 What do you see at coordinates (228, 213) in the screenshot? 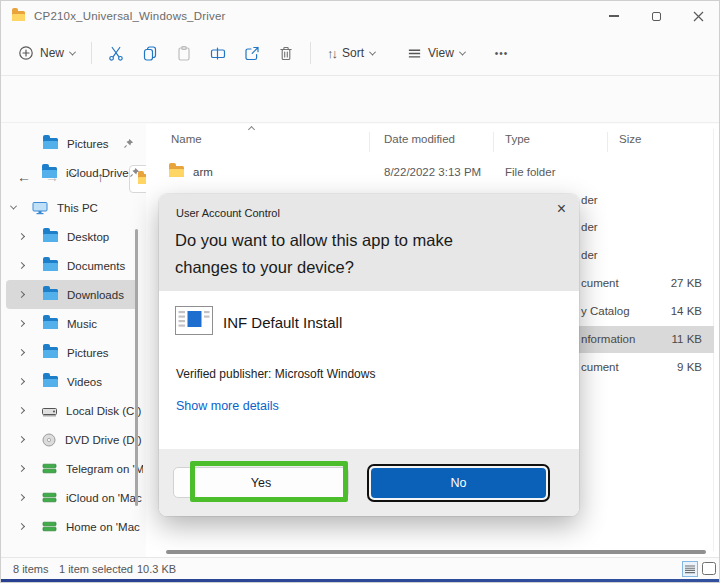
I see `uac-title: User Account Control` at bounding box center [228, 213].